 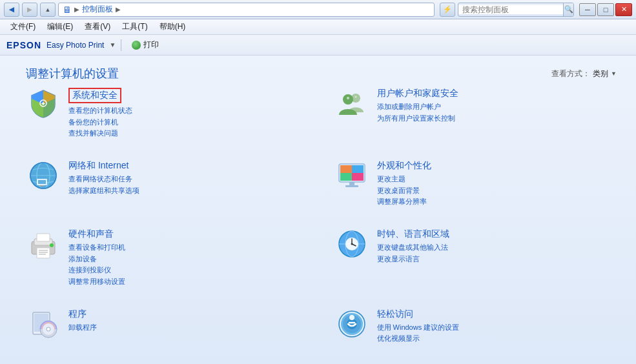 I want to click on menu-view: 查看(V), so click(x=97, y=27).